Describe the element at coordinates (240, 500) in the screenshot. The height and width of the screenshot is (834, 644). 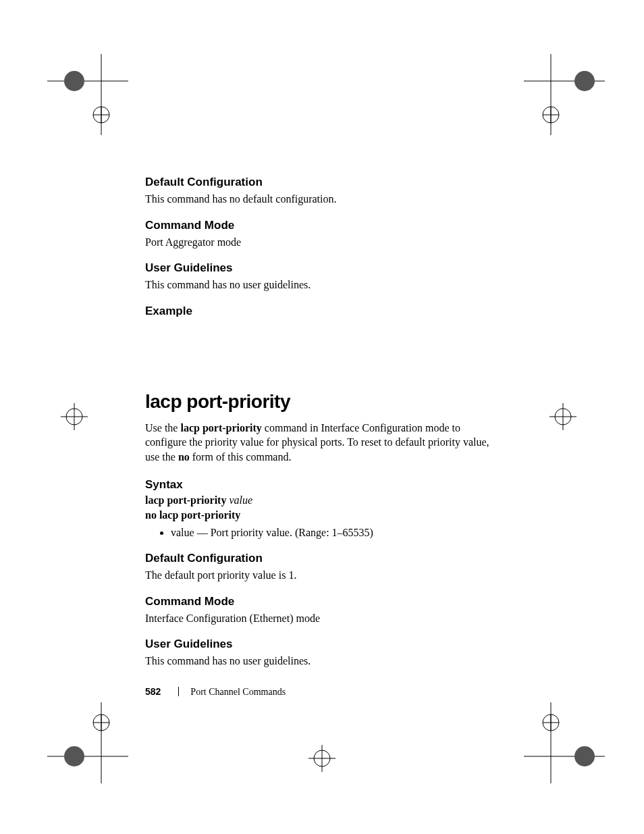
I see `syntax-arg: value` at that location.